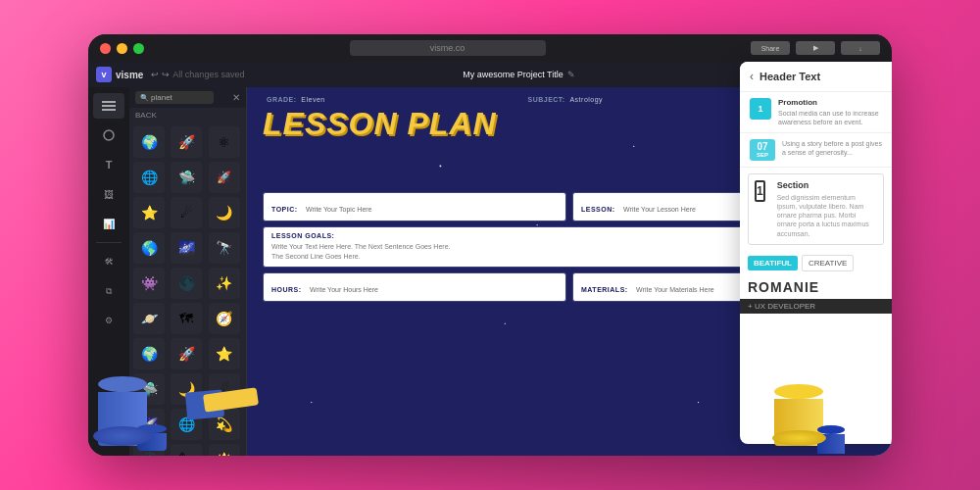  I want to click on app-logo: v visme, so click(120, 74).